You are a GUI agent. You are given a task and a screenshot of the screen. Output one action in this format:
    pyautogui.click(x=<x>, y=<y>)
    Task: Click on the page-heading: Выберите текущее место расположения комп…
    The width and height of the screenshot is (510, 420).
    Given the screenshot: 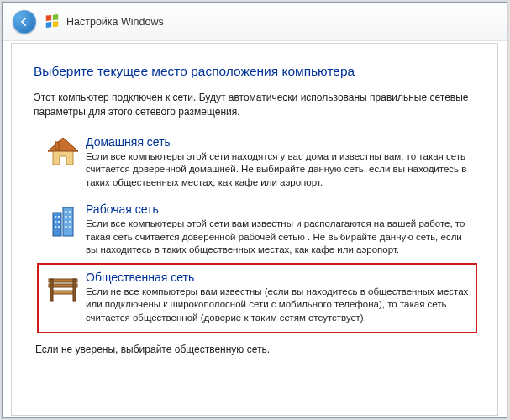 What is the action you would take?
    pyautogui.click(x=255, y=71)
    